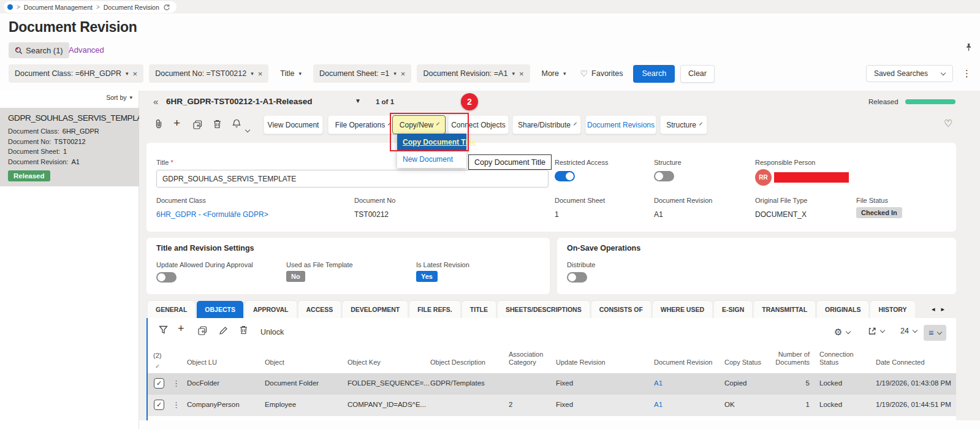  I want to click on refresh-icon, so click(167, 7).